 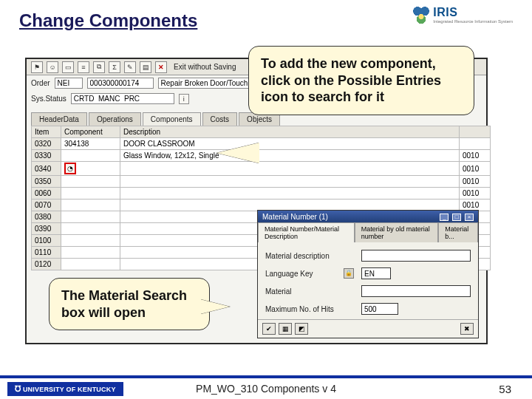 What do you see at coordinates (266, 387) in the screenshot?
I see `footer: ℧ UNIVERSITY OF KENTUCKY PM_WO_310 Compo…` at bounding box center [266, 387].